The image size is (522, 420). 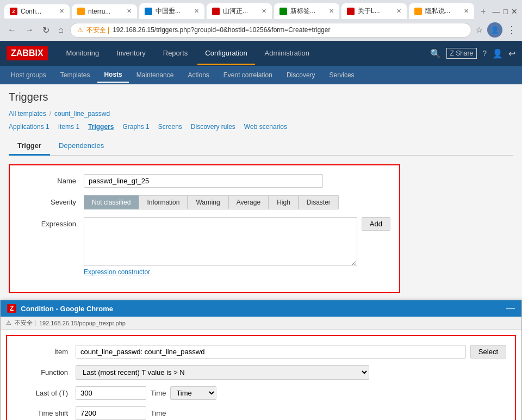 What do you see at coordinates (197, 11) in the screenshot?
I see `tab-close-3: ✕` at bounding box center [197, 11].